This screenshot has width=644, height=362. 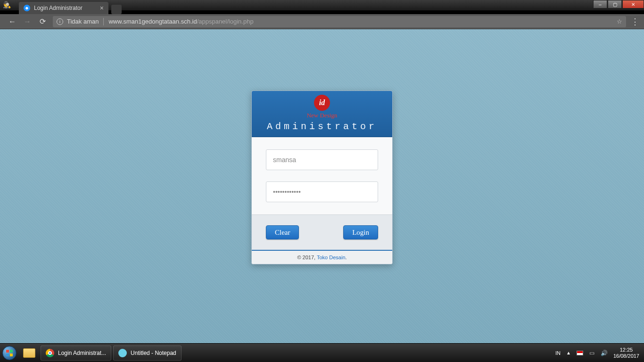 I want to click on taskbar-item-label: Login Administrat..., so click(x=82, y=353).